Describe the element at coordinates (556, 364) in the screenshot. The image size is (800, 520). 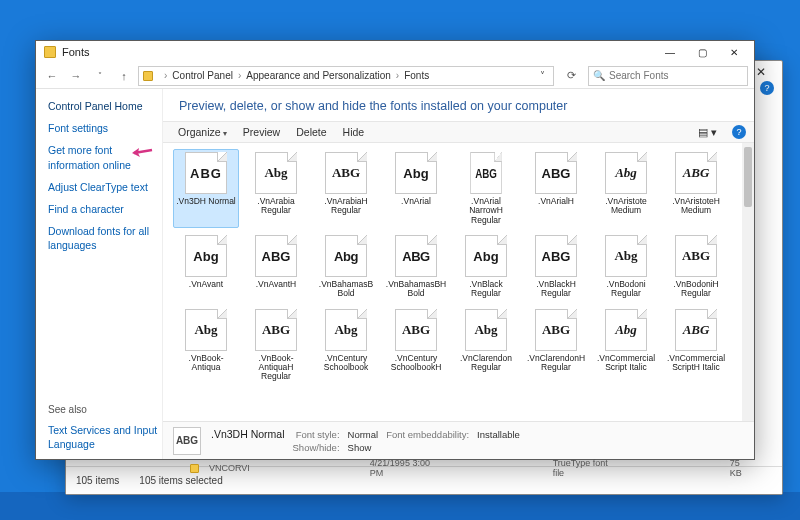
I see `font-label: .VnClarendonH Regular` at that location.